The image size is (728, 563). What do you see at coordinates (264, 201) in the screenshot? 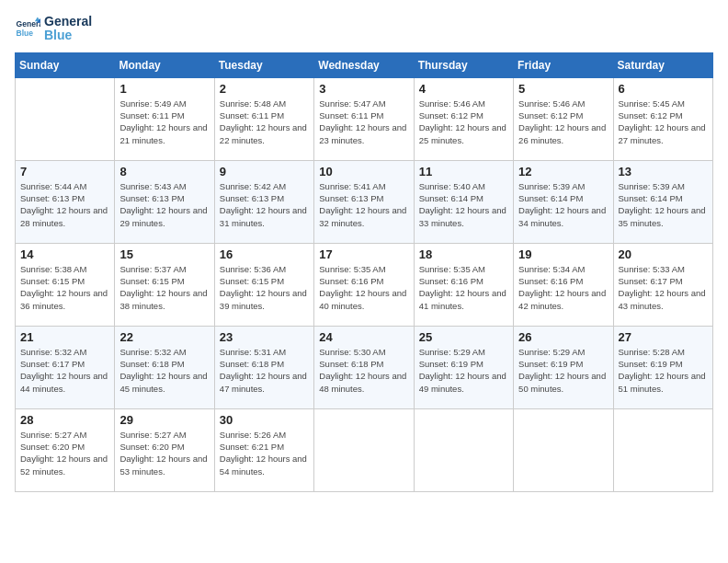
I see `calendar-cell: 9 Sunrise: 5:42 AM Sunset: 6:13 PM Dayli…` at bounding box center [264, 201].